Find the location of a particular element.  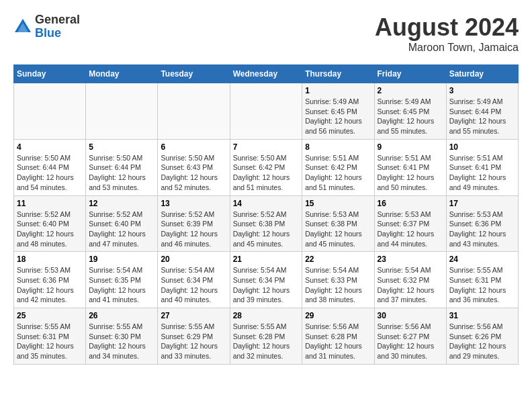

day-of-week-header: Tuesday is located at coordinates (193, 74).